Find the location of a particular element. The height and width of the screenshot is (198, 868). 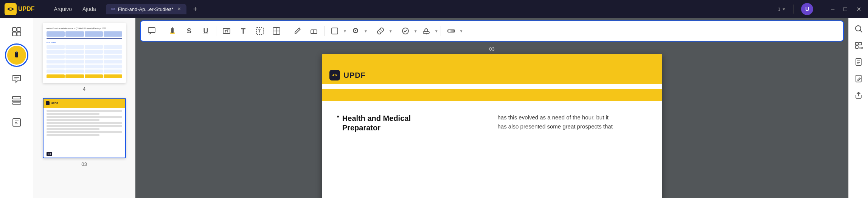

signature-arrow: ▼ is located at coordinates (416, 31).